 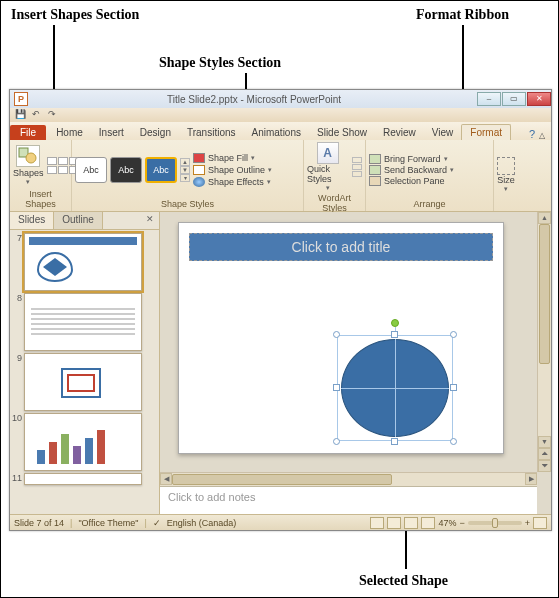 What do you see at coordinates (544, 454) in the screenshot?
I see `prev-slide-icon: ⏶` at bounding box center [544, 454].